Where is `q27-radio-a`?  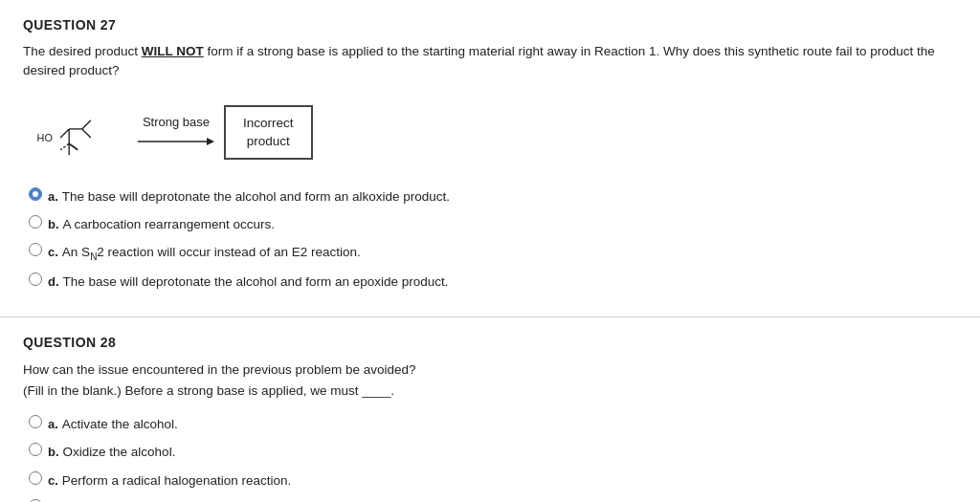 q27-radio-a is located at coordinates (35, 194).